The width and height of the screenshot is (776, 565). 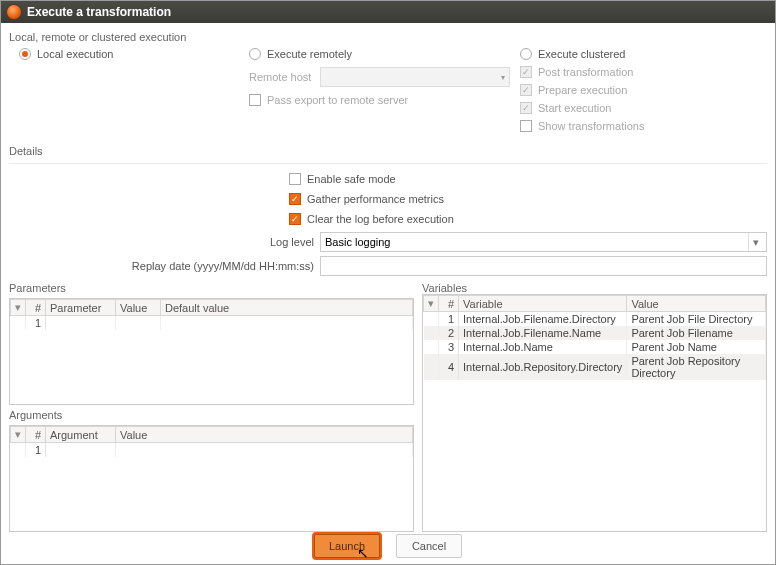 What do you see at coordinates (543, 320) in the screenshot?
I see `table-cell: Internal.Job.Filename.Directory` at bounding box center [543, 320].